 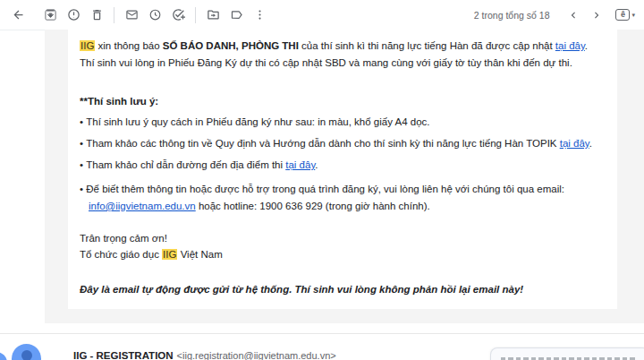 What do you see at coordinates (179, 14) in the screenshot?
I see `add-task-icon` at bounding box center [179, 14].